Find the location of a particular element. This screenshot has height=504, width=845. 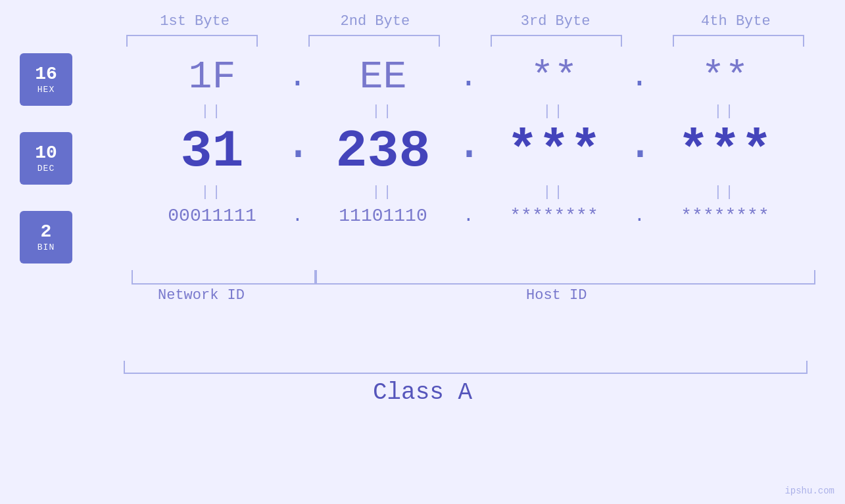

byte-headers: 1st Byte 2nd Byte 3rd Byte 4th Byte is located at coordinates (466, 21).